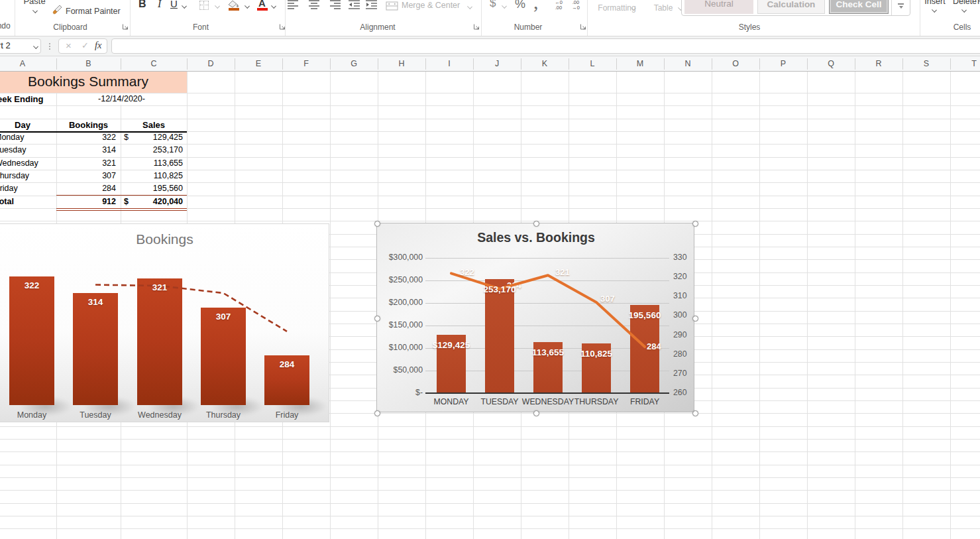  Describe the element at coordinates (354, 5) in the screenshot. I see `decrease-indent-icon` at that location.